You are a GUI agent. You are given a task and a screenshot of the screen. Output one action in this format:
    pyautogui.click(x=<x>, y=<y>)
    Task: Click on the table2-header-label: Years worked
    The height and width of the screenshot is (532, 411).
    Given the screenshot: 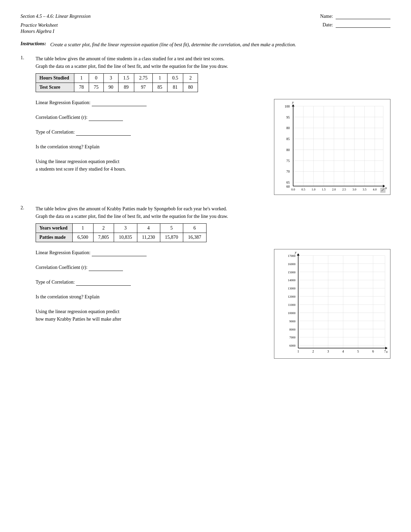 What is the action you would take?
    pyautogui.click(x=54, y=228)
    